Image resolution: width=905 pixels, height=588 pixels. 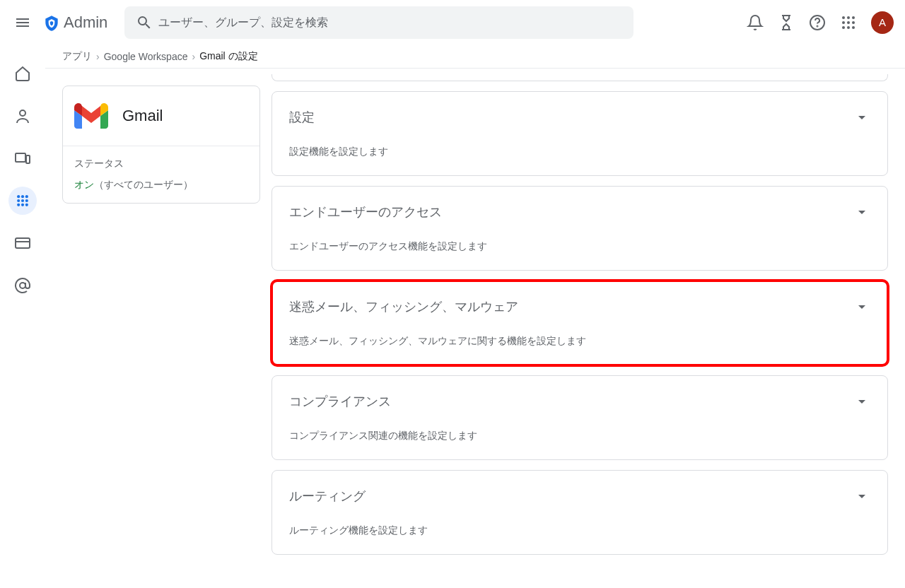 I want to click on nav-home, so click(x=23, y=74).